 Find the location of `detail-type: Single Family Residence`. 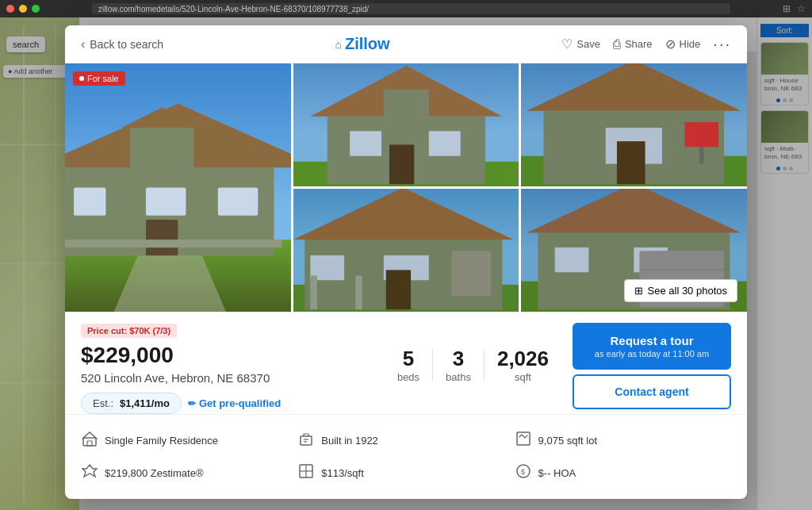

detail-type: Single Family Residence is located at coordinates (189, 441).